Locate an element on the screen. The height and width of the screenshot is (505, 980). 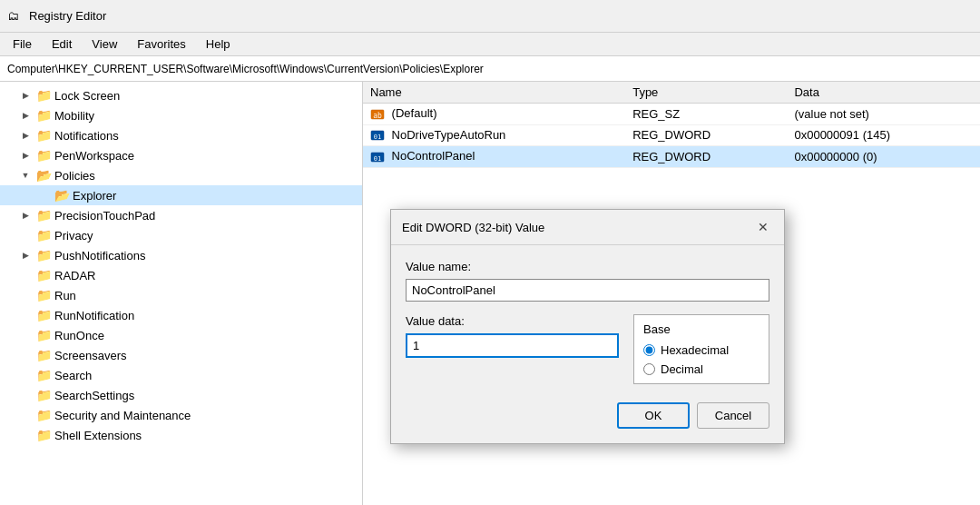
reg-data: (value not set) is located at coordinates (884, 114).